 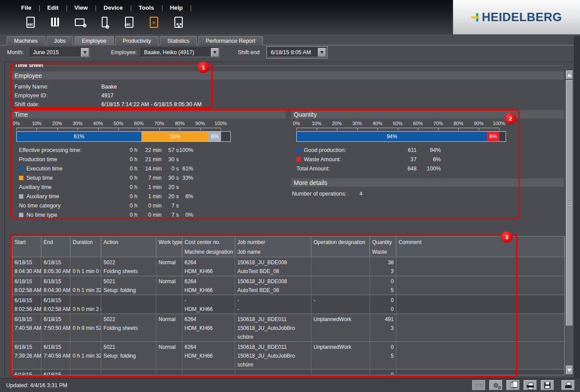 What do you see at coordinates (178, 41) in the screenshot?
I see `tab-statistics: Statistics` at bounding box center [178, 41].